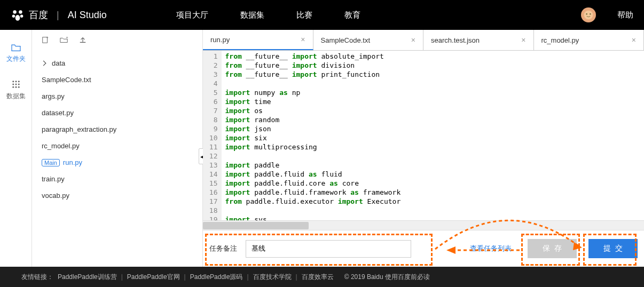  I want to click on folder-data: data, so click(117, 63).